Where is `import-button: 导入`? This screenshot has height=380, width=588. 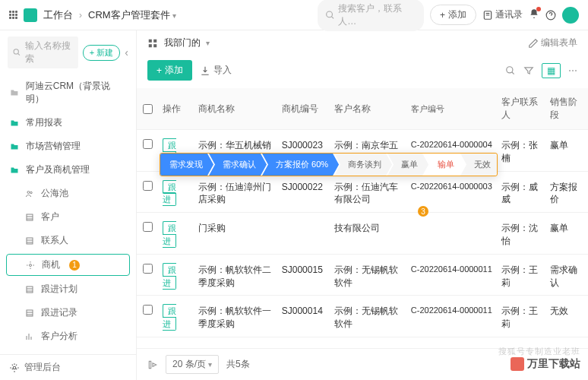
import-button: 导入 is located at coordinates (216, 70).